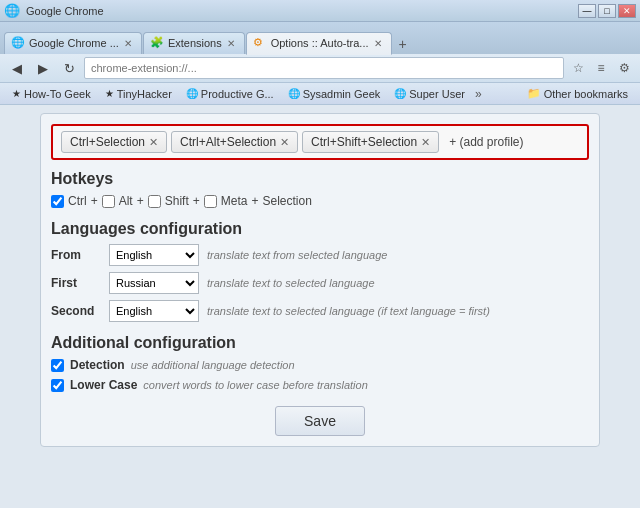  Describe the element at coordinates (18, 43) in the screenshot. I see `chrome-favicon: 🌐` at that location.